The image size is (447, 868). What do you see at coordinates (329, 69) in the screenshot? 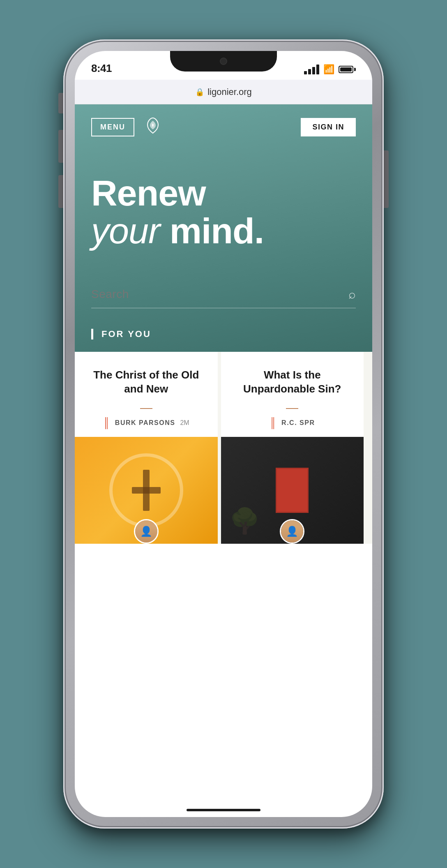
I see `wifi-icon: 📶` at bounding box center [329, 69].